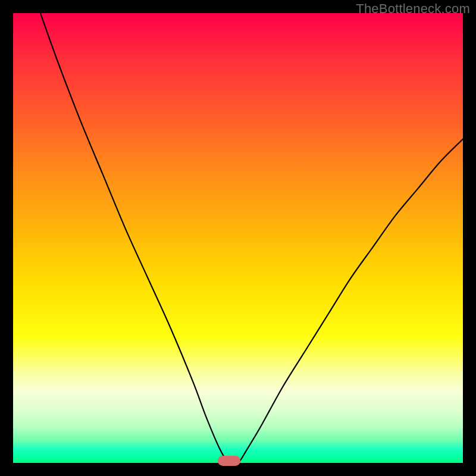 This screenshot has width=476, height=476. I want to click on min-marker, so click(229, 461).